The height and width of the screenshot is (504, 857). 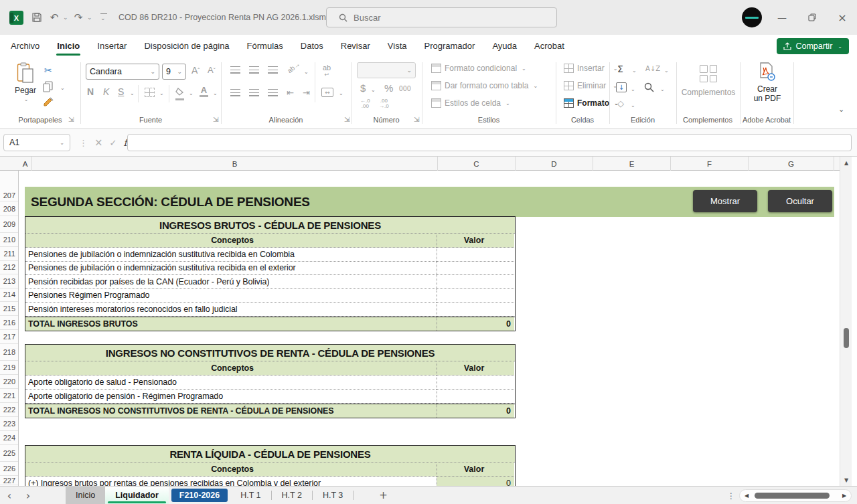 What do you see at coordinates (554, 163) in the screenshot?
I see `column-header-D: D` at bounding box center [554, 163].